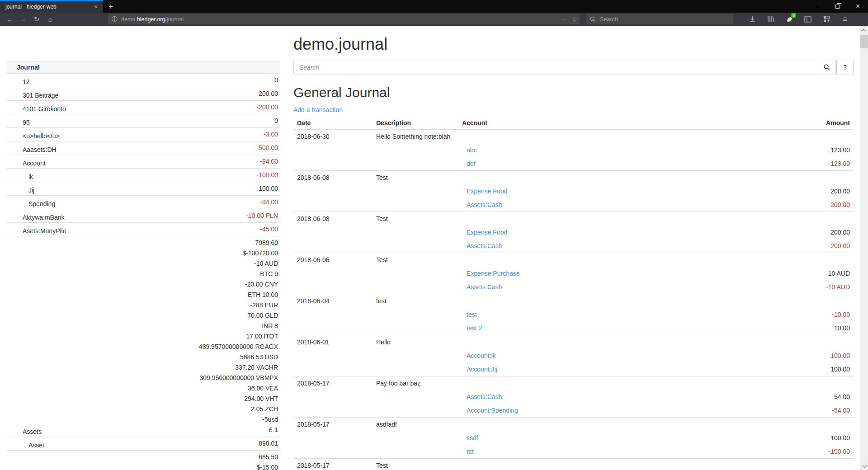  I want to click on posting-amount: -123.00, so click(802, 164).